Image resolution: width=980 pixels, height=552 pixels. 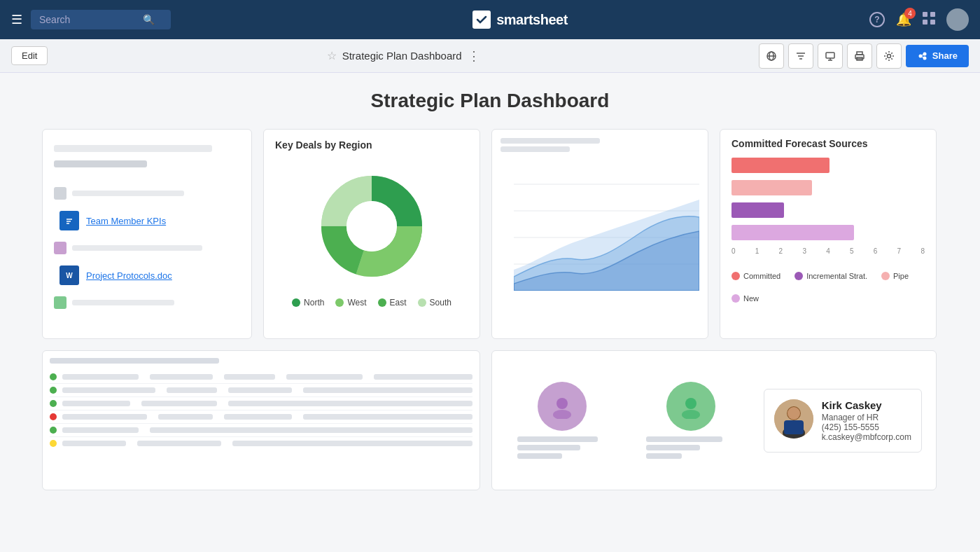 I want to click on search-input, so click(x=88, y=20).